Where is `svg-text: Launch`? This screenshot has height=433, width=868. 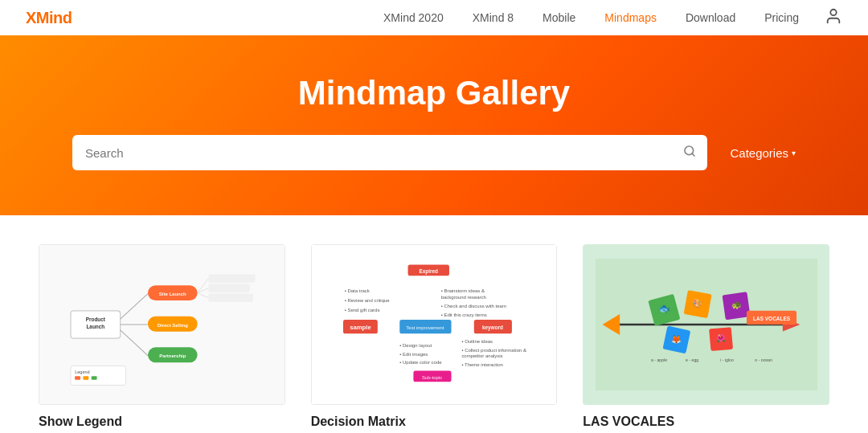
svg-text: Launch is located at coordinates (96, 326).